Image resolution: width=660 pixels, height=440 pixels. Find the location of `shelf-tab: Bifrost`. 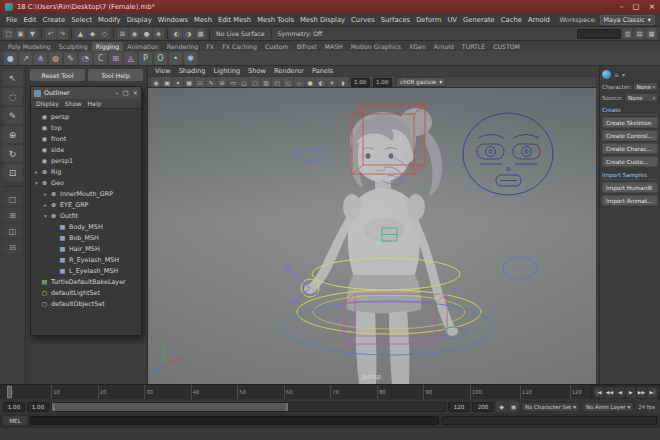

shelf-tab: Bifrost is located at coordinates (307, 46).